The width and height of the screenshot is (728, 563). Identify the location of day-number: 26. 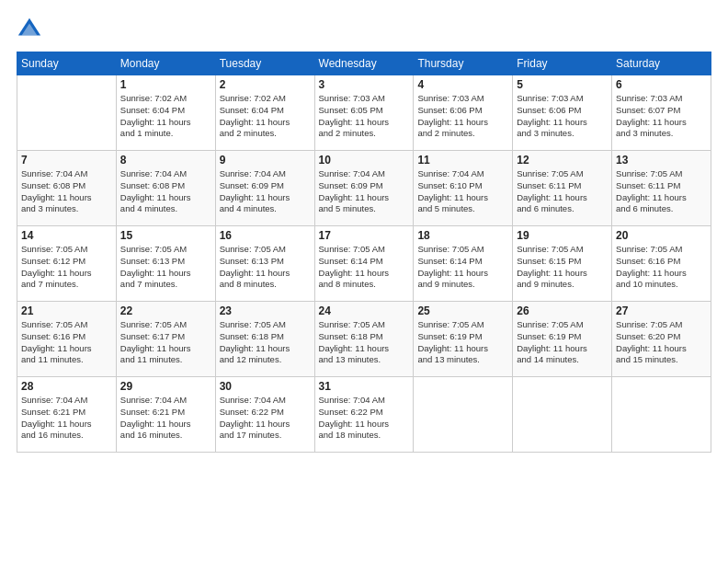
(563, 311).